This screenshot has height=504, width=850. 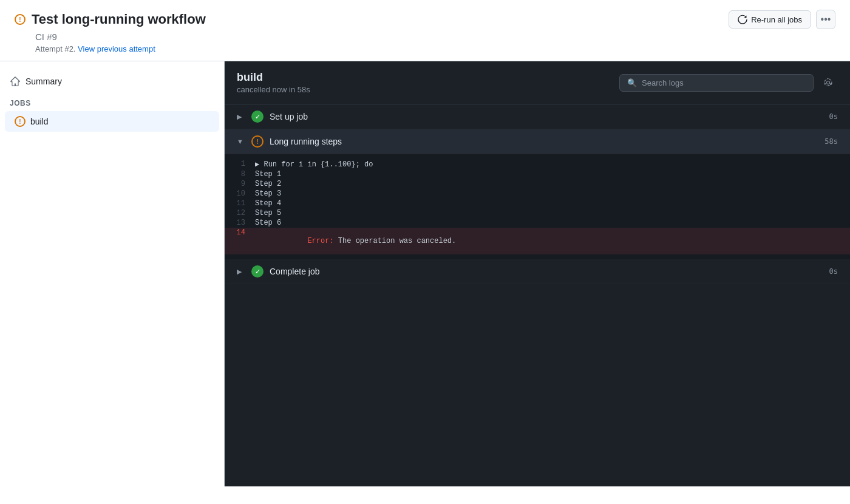 What do you see at coordinates (831, 141) in the screenshot?
I see `step-duration-longrunning: 58s` at bounding box center [831, 141].